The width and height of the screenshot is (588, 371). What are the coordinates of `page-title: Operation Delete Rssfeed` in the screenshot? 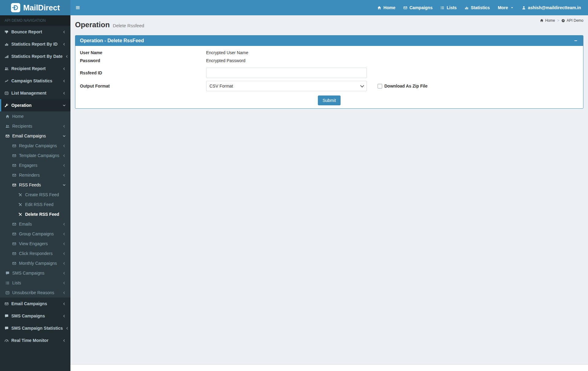 It's located at (329, 25).